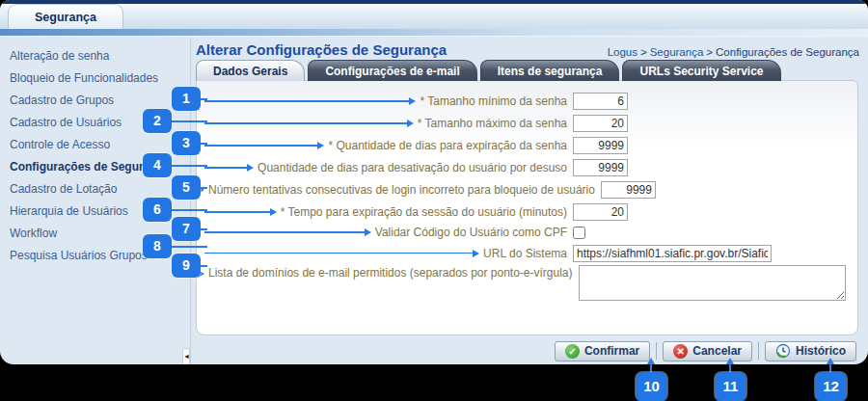 This screenshot has width=868, height=401. I want to click on breadcrumb-link-seguranca: Segurança, so click(677, 52).